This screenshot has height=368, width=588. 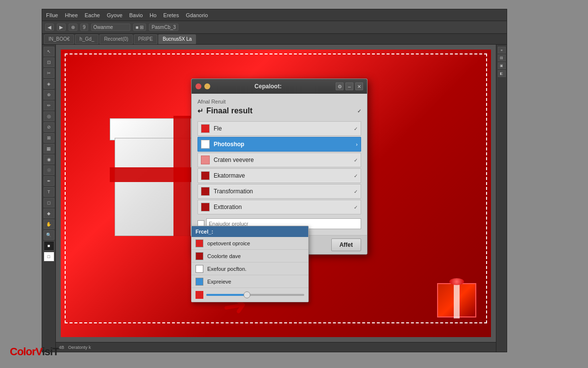 I want to click on list-item-photoshop: Photoshop ›, so click(x=279, y=144).